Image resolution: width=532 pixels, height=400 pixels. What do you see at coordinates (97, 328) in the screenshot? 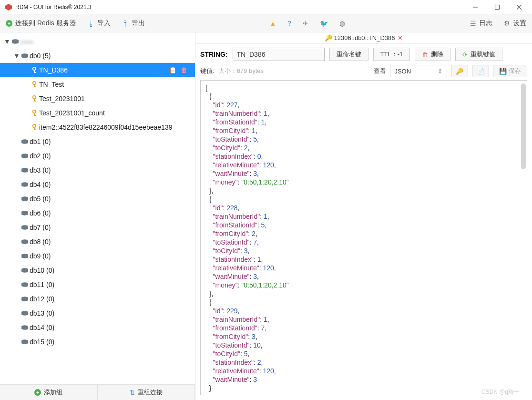
I see `tree-item: db14 (0)` at bounding box center [97, 328].